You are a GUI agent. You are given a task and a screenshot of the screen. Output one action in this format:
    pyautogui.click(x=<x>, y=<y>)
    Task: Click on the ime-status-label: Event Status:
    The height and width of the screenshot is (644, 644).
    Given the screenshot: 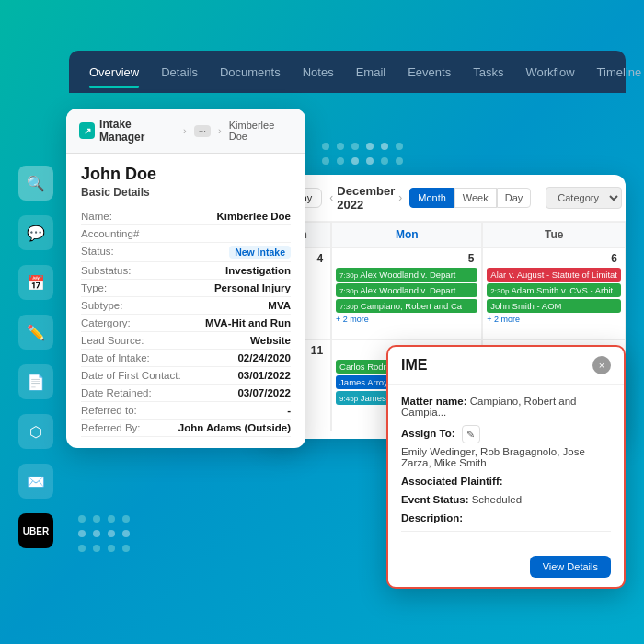 What is the action you would take?
    pyautogui.click(x=435, y=500)
    